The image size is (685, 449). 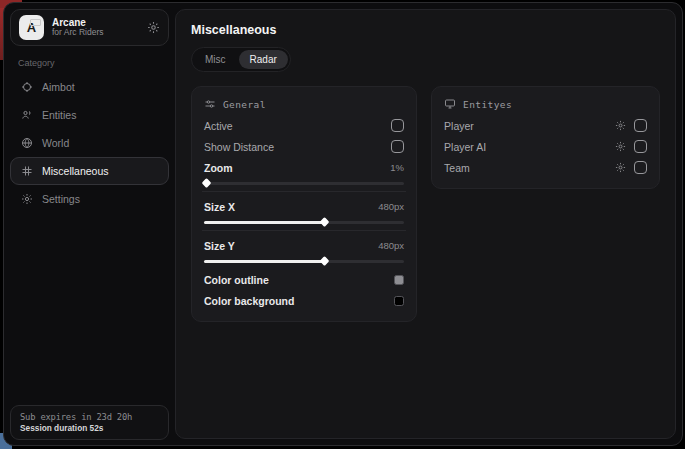 I want to click on zoom-label: Zoom, so click(x=218, y=168).